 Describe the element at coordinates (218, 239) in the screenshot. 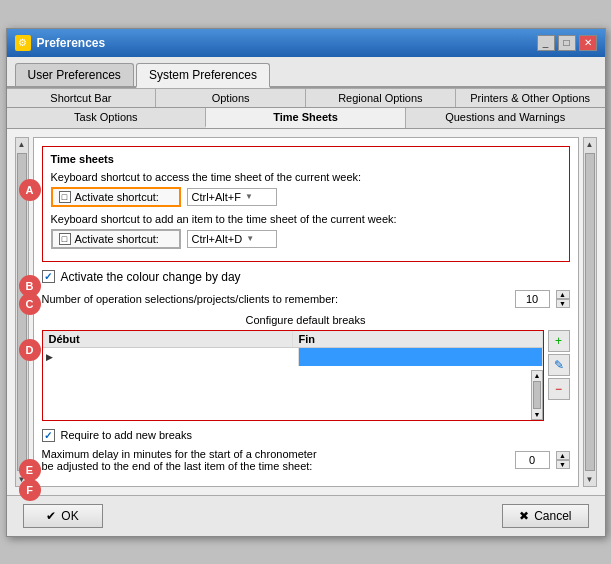

I see `shortcut2-value: Ctrl+Alt+D` at that location.